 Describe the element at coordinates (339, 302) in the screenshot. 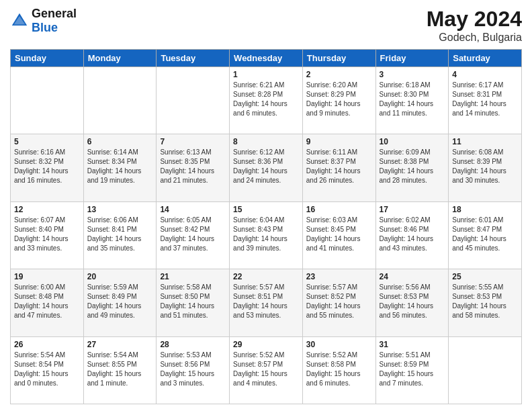

I see `day-info: Sunrise: 5:57 AMSunset: 8:52 PMDaylight:…` at that location.